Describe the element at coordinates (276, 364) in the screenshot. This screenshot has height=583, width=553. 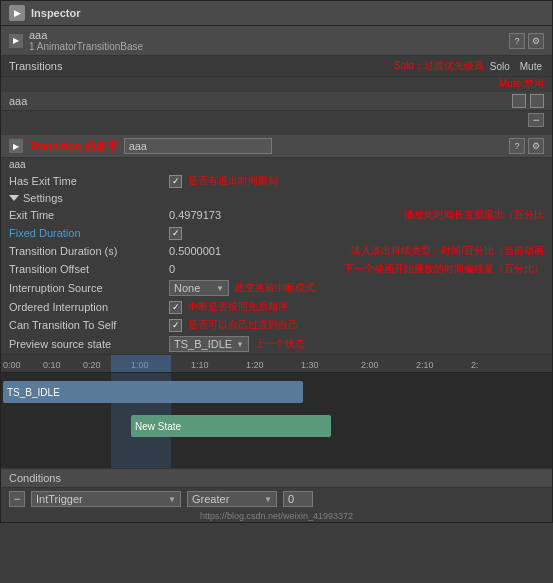
I see `timeline-ruler: 0:00 0:10 0:20 1:00 1:10 1:20 1:30 2:00 …` at that location.